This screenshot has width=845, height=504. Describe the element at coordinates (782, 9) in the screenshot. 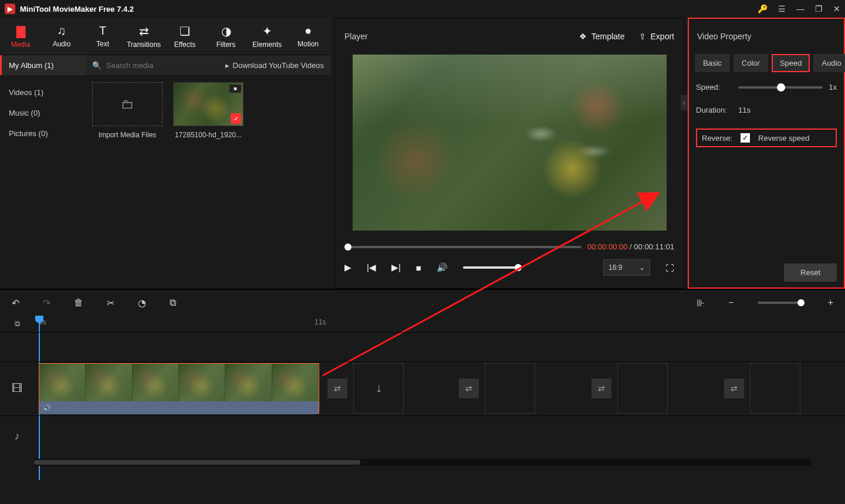

I see `menu-icon: ☰` at that location.